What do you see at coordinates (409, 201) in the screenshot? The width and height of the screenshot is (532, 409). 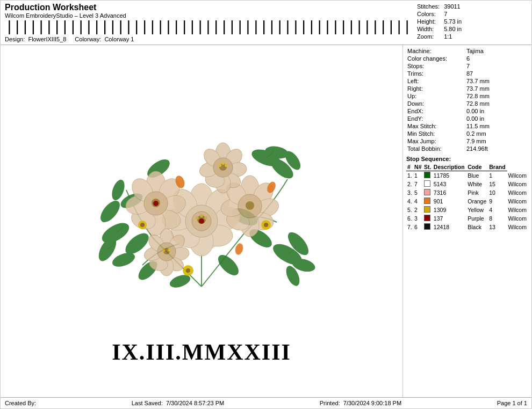 I see `cell-stop: 4.` at bounding box center [409, 201].